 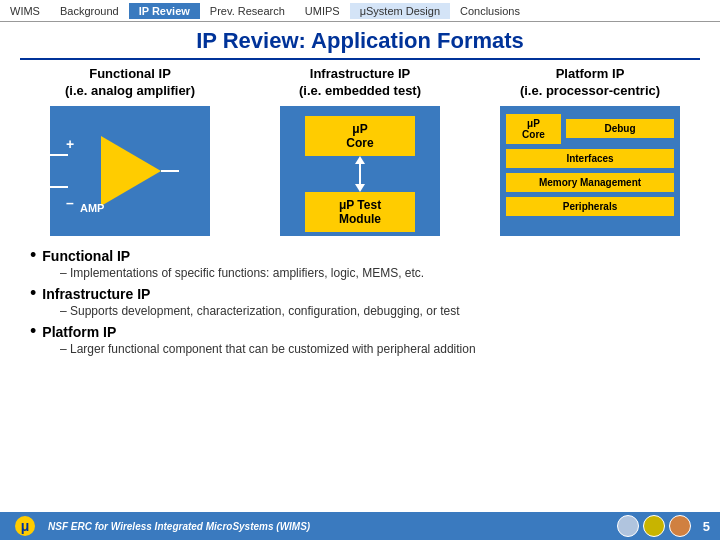 I want to click on footer: μ NSF ERC for Wireless Integrated MicroS…, so click(x=360, y=526).